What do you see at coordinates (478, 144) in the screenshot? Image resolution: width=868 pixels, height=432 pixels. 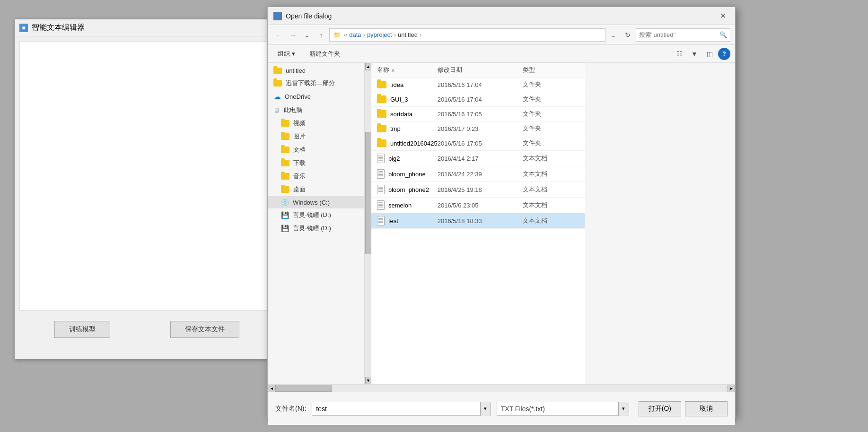 I see `file-row-4: untitled201604252016/5/16 17:05文件夹` at bounding box center [478, 144].